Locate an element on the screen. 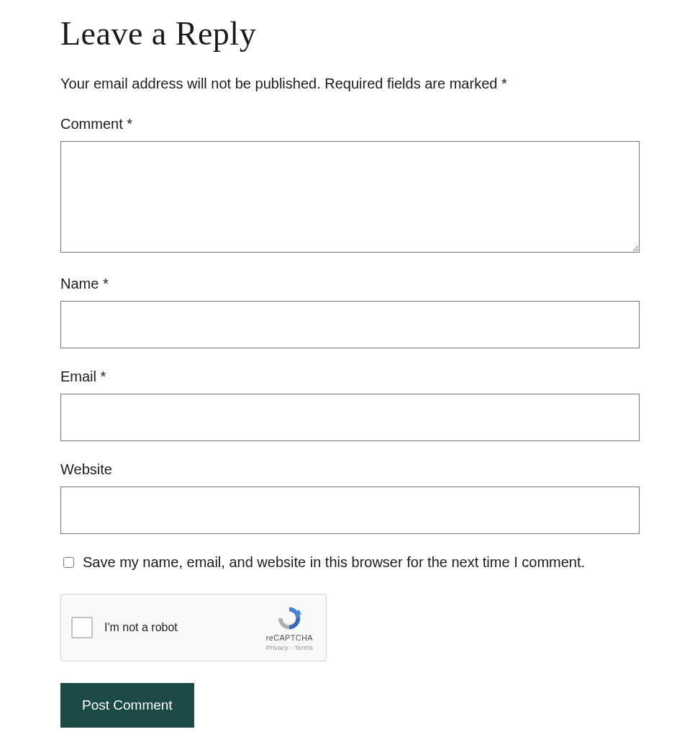 The image size is (700, 737). recaptcha-brand-text: reCAPTCHA is located at coordinates (289, 638).